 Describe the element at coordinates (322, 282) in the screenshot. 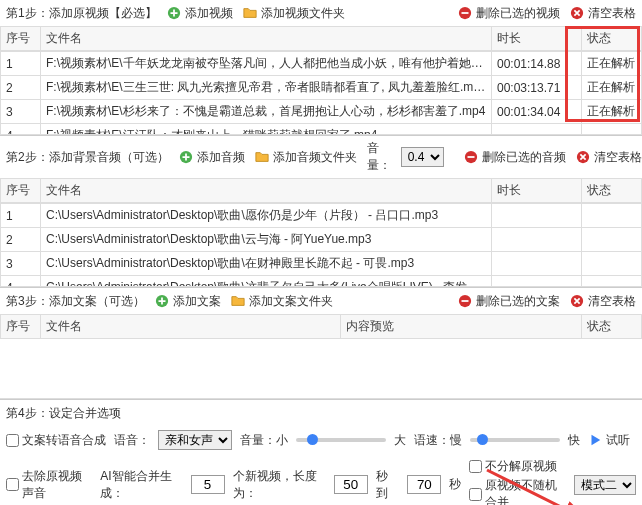

I see `table-row: 4C:\Users\Administrator\Desktop\歌曲\这辈子欠自…` at that location.